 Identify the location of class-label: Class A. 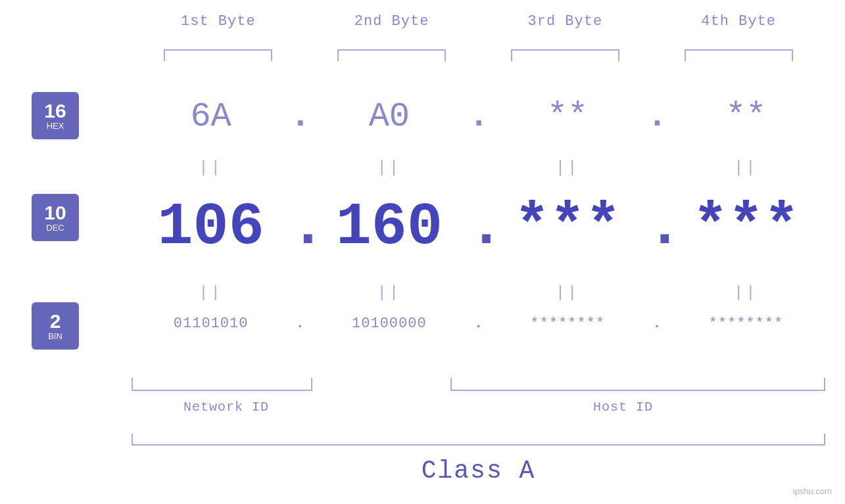
(479, 470).